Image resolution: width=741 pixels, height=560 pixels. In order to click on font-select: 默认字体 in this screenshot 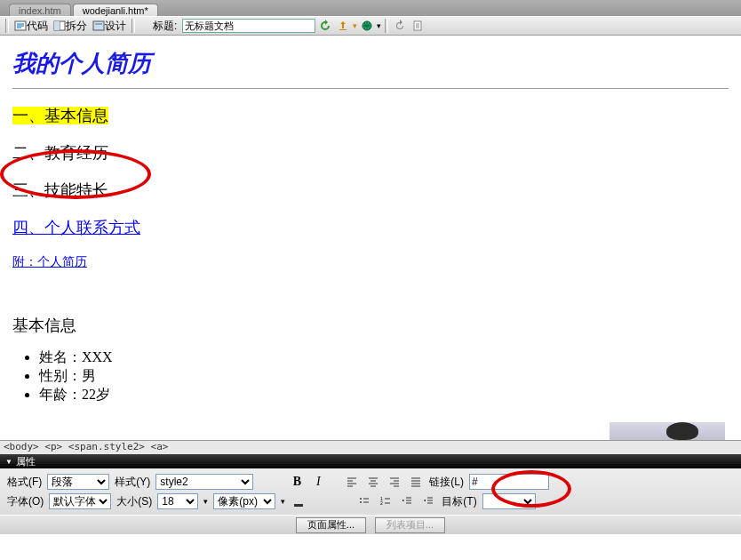, I will do `click(80, 501)`.